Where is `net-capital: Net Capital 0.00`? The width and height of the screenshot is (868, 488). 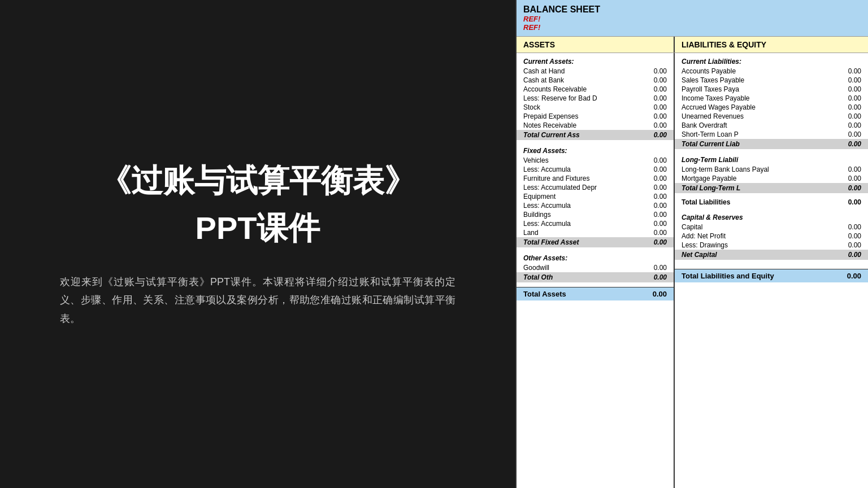
net-capital: Net Capital 0.00 is located at coordinates (771, 255).